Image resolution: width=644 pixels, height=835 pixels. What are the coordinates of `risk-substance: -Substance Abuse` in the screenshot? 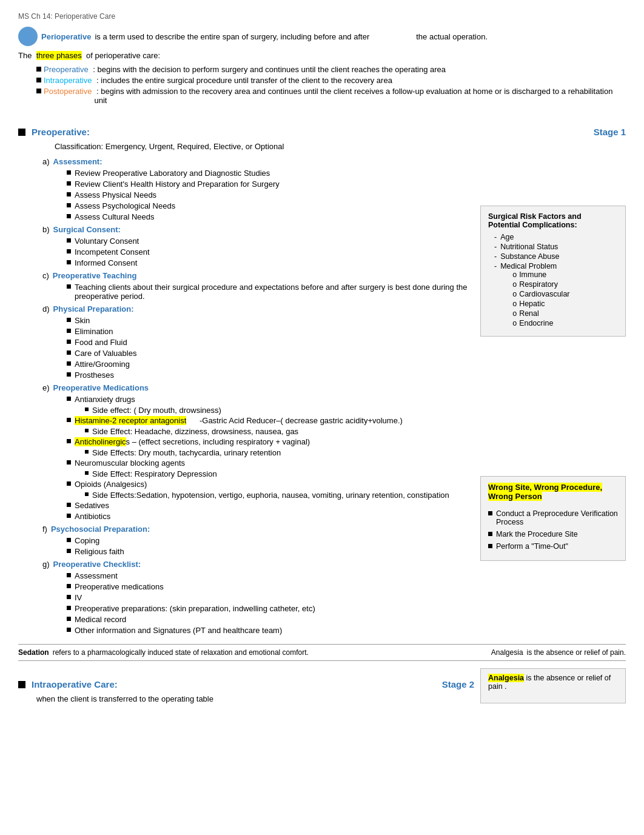 It's located at (556, 257).